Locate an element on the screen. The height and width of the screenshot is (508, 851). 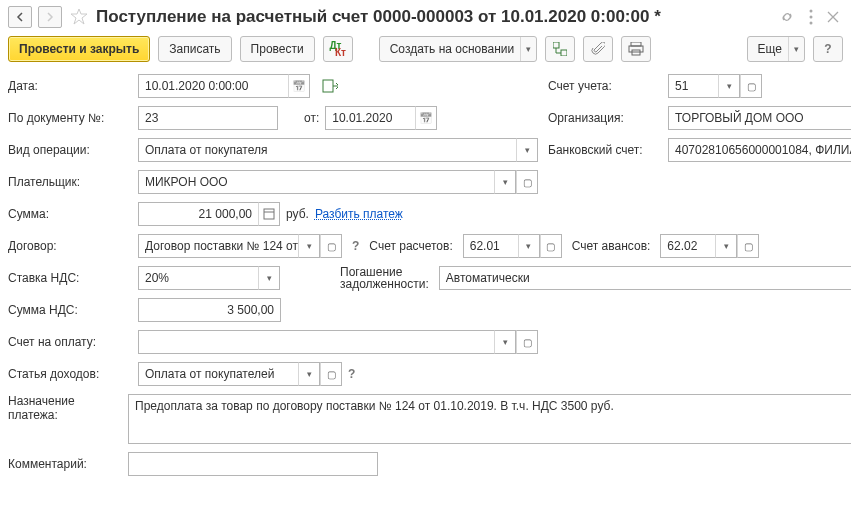
contract-open is located at coordinates (331, 246).